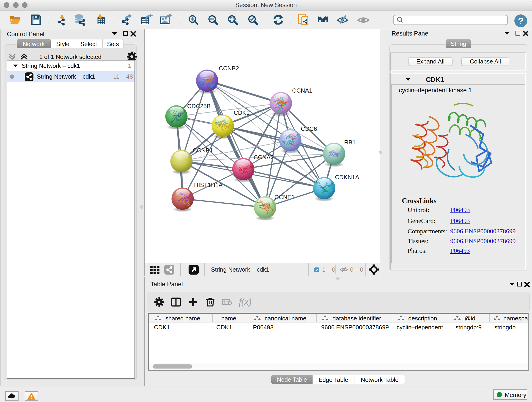 The image size is (532, 402). What do you see at coordinates (285, 197) in the screenshot?
I see `svg-text: CCNE1` at bounding box center [285, 197].